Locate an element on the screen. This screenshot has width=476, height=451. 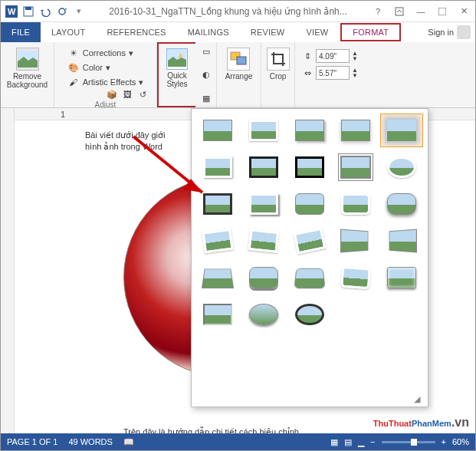
color-label: Color is located at coordinates (93, 67).